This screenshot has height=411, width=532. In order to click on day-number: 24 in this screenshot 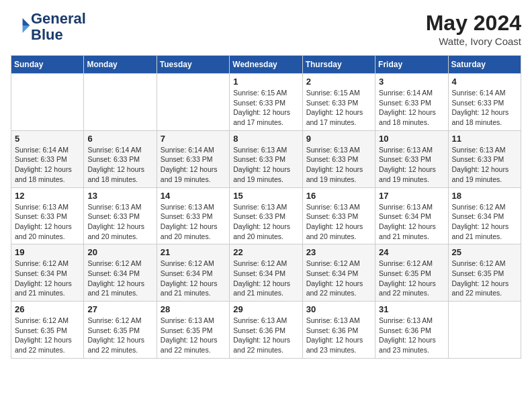, I will do `click(411, 253)`.